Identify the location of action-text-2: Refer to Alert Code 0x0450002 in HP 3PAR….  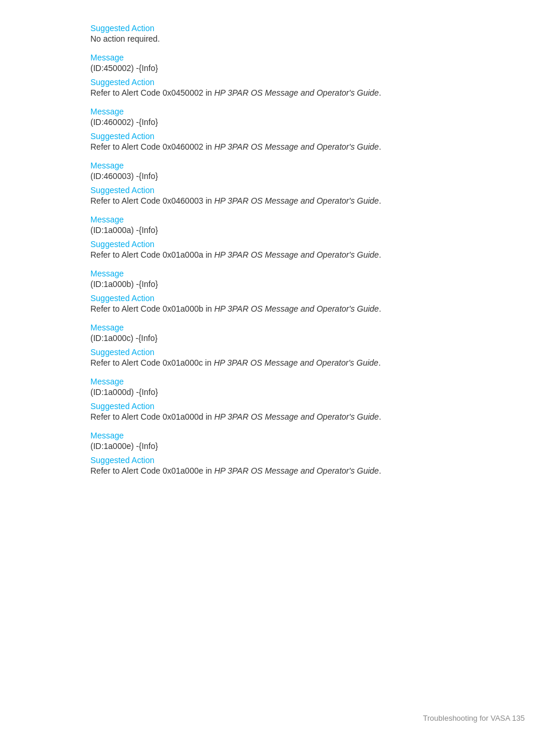
(280, 93).